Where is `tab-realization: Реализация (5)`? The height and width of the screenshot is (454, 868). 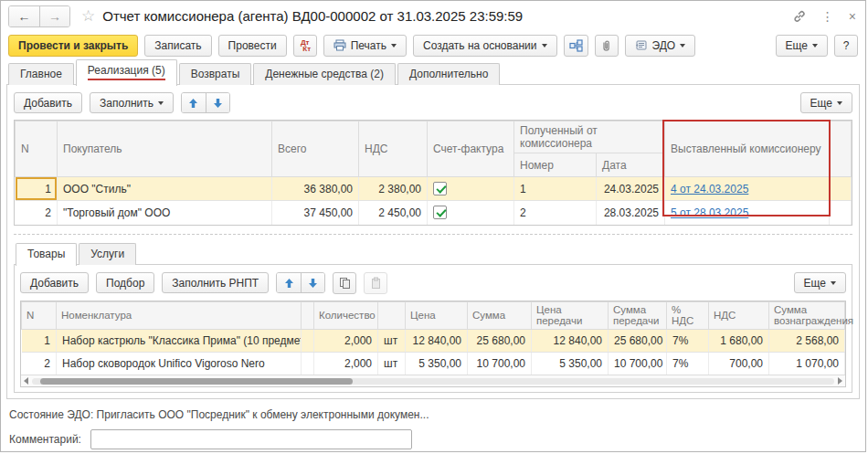
tab-realization: Реализация (5) is located at coordinates (126, 73).